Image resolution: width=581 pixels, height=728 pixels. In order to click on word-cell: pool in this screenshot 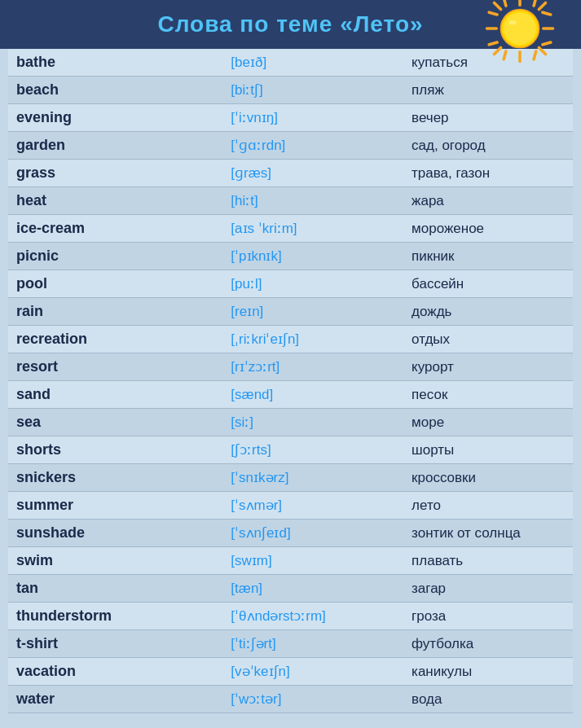, I will do `click(116, 284)`.